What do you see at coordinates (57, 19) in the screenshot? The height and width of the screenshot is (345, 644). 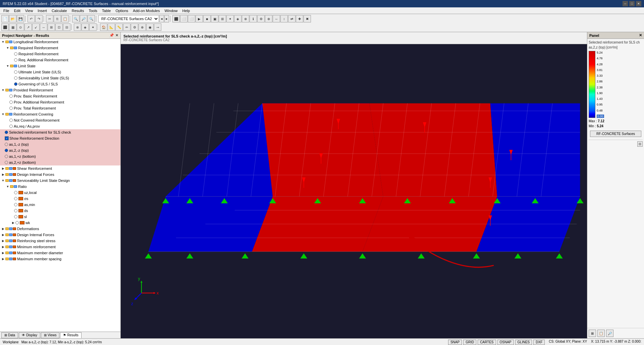 I see `tb-copy: ⎘` at bounding box center [57, 19].